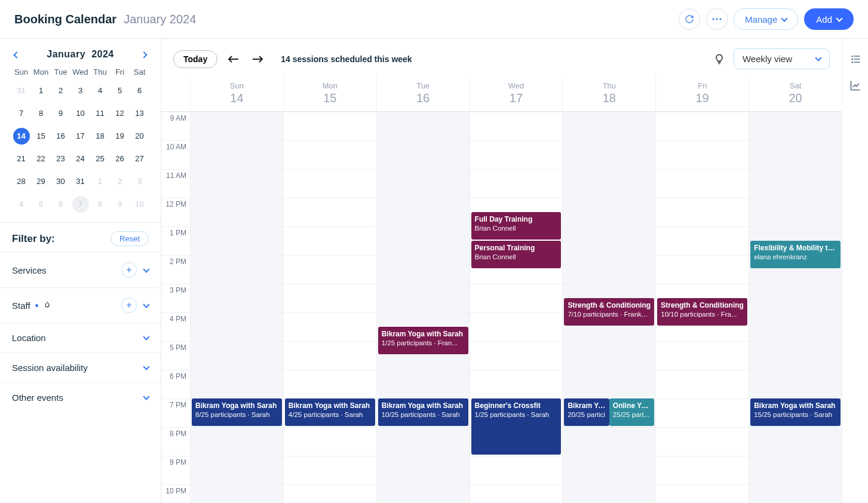  What do you see at coordinates (855, 59) in the screenshot?
I see `list-icon` at bounding box center [855, 59].